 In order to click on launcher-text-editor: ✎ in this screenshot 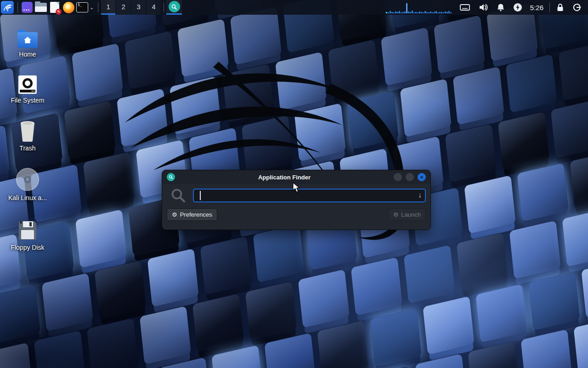, I will do `click(55, 7)`.